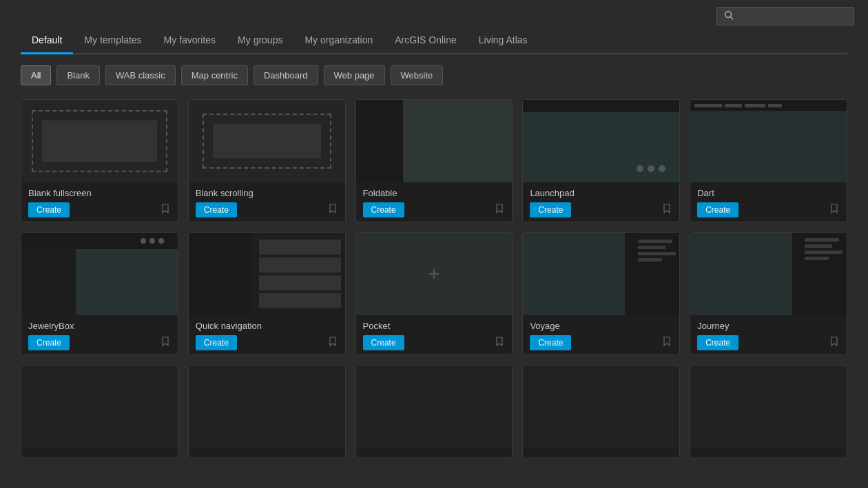  Describe the element at coordinates (792, 17) in the screenshot. I see `search-input` at that location.